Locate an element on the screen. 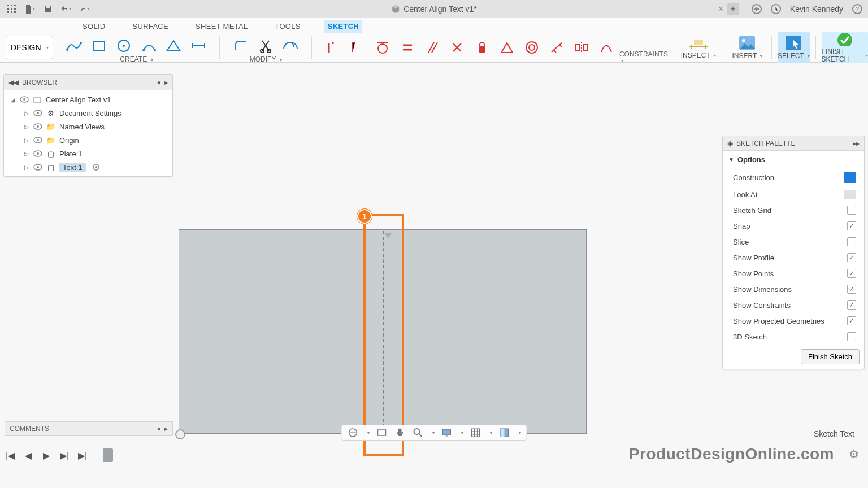  help-icon: ? is located at coordinates (857, 9).